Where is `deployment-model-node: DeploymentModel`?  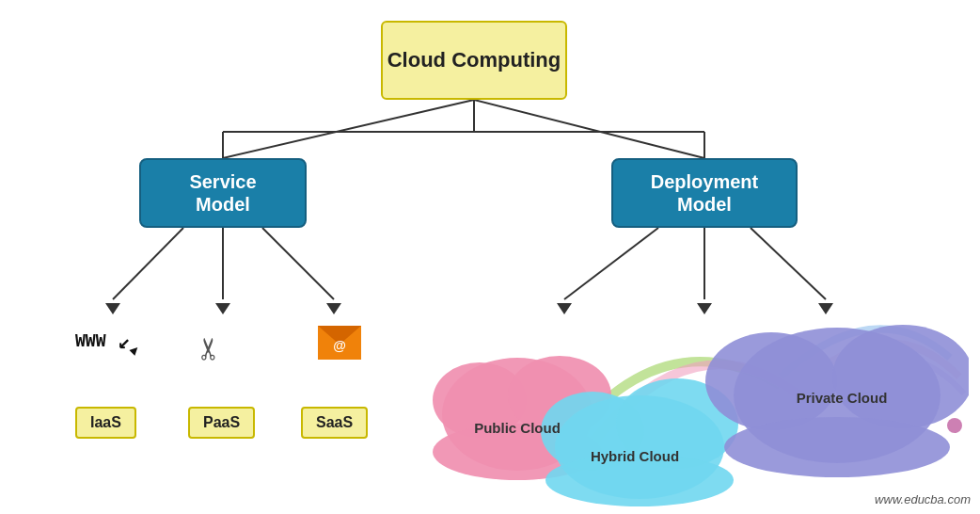
deployment-model-node: DeploymentModel is located at coordinates (704, 193).